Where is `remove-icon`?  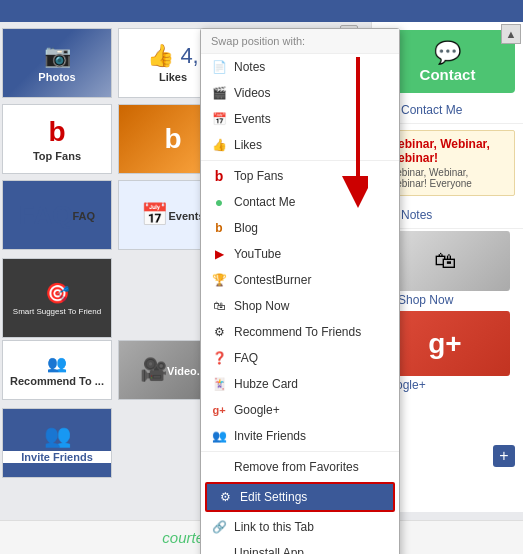
remove-icon is located at coordinates (219, 467).